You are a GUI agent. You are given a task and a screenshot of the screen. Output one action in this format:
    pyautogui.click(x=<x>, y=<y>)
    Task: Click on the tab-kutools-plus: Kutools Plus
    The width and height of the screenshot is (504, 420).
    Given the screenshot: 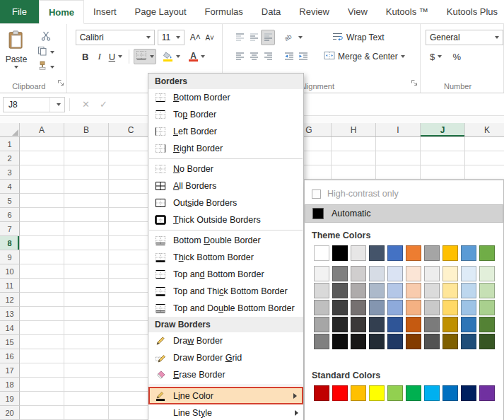 What is the action you would take?
    pyautogui.click(x=471, y=11)
    